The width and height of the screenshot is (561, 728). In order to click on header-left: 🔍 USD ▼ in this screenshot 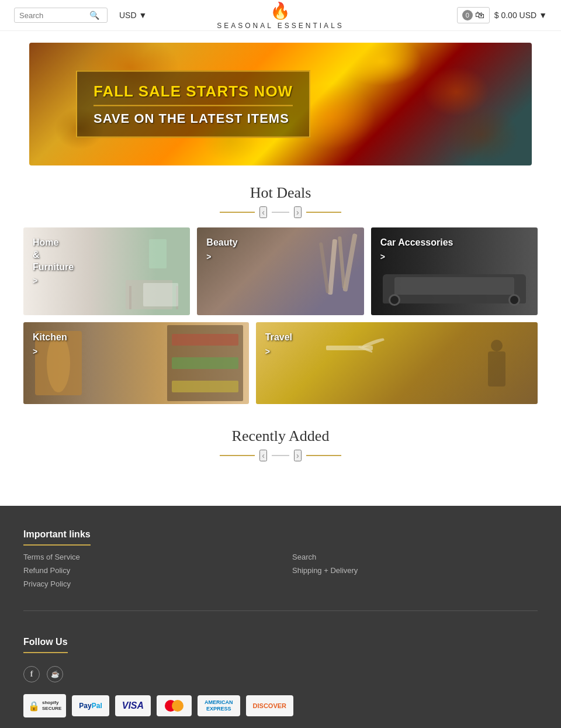, I will do `click(81, 15)`.